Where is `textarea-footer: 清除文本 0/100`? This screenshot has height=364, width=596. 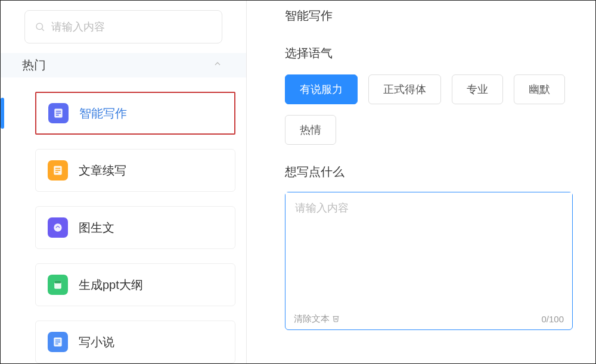
textarea-footer: 清除文本 0/100 is located at coordinates (429, 319).